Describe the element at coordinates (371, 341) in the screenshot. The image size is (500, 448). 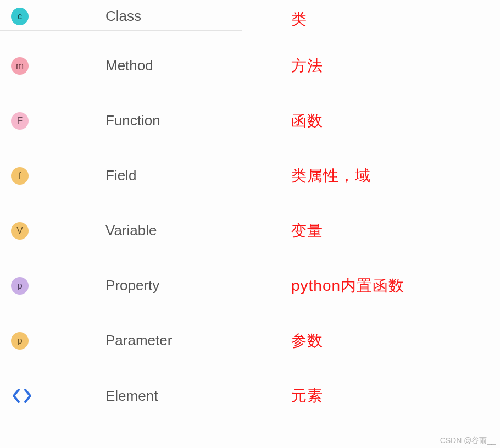
I see `legend-right-cell: 参数` at that location.